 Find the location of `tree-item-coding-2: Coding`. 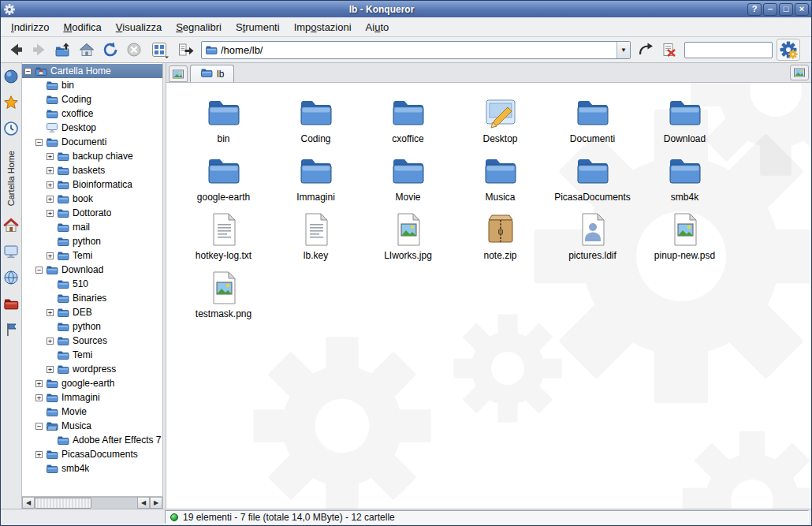

tree-item-coding-2: Coding is located at coordinates (92, 99).